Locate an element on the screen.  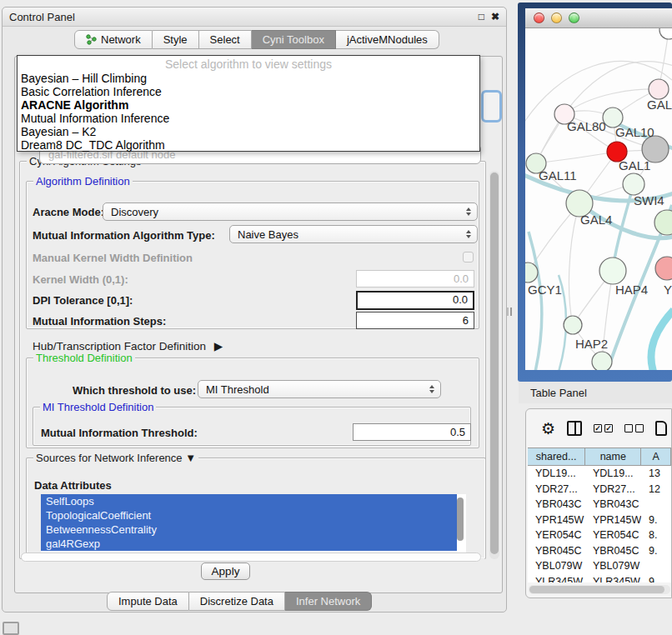
attribute-item: BetweennessCentrality is located at coordinates (248, 530).